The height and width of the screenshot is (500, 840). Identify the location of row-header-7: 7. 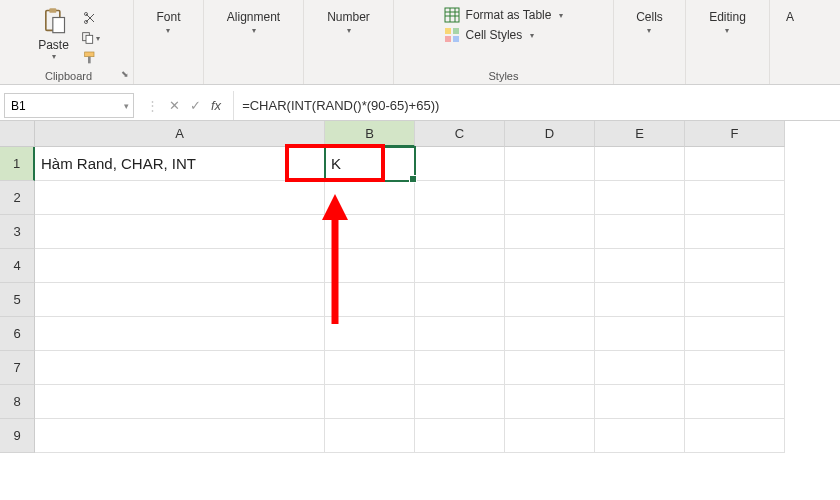
(18, 368).